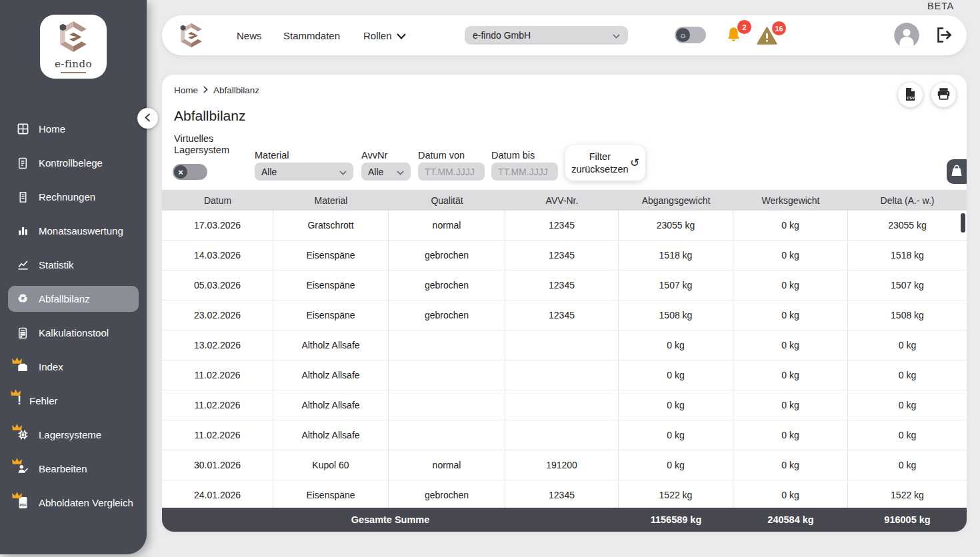 The width and height of the screenshot is (980, 557). Describe the element at coordinates (312, 35) in the screenshot. I see `nav-stammdaten: Stammdaten` at that location.